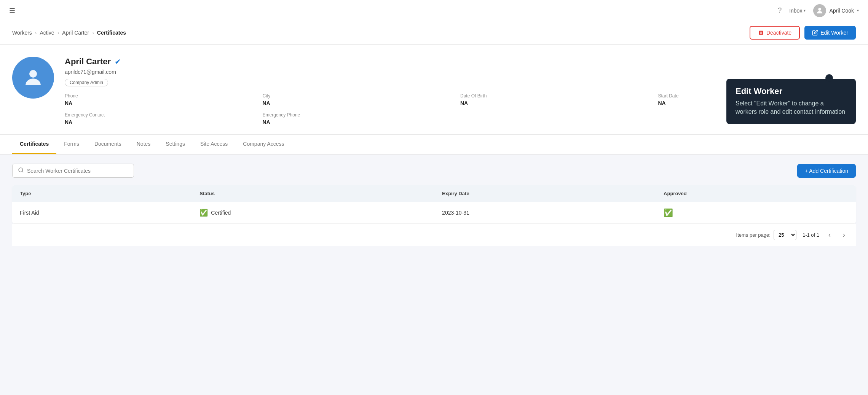 Image resolution: width=868 pixels, height=395 pixels. Describe the element at coordinates (204, 213) in the screenshot. I see `certified-check-icon: ✅` at that location.